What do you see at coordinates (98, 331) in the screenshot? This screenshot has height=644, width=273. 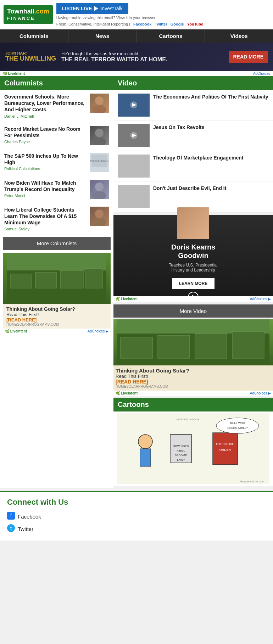 I see `adchoices-left: AdChoices ▶` at bounding box center [98, 331].